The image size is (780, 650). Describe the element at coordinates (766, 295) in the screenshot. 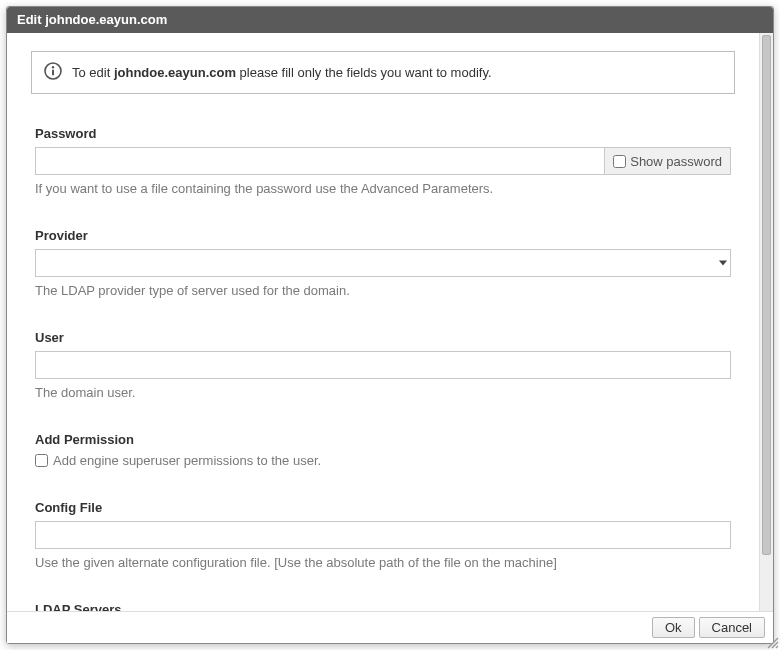

I see `scrollbar-thumb` at that location.